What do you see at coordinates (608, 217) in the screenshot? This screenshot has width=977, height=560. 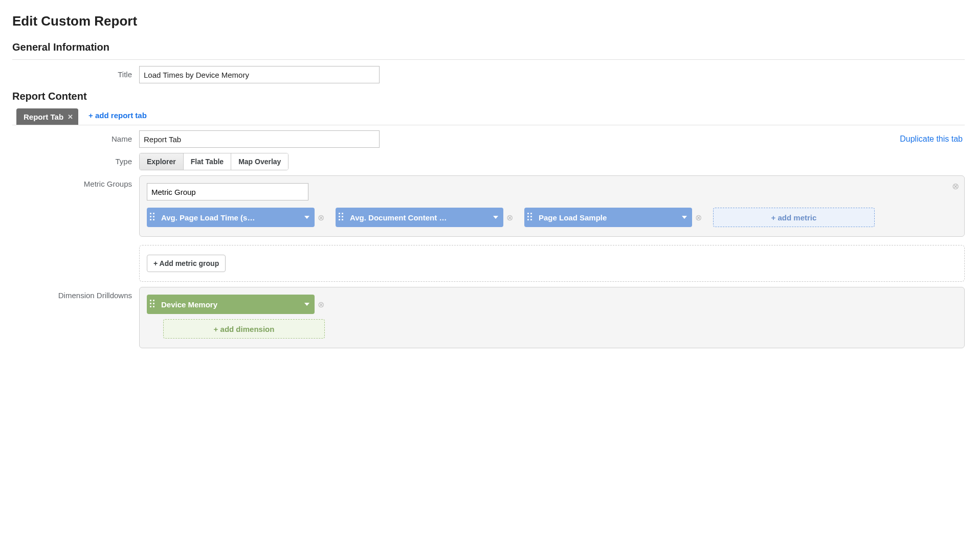 I see `metric-pill: Page Load Sample` at bounding box center [608, 217].